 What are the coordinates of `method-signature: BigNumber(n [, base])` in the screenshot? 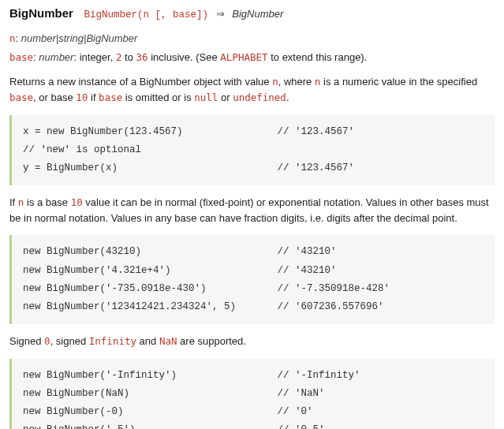 It's located at (146, 15).